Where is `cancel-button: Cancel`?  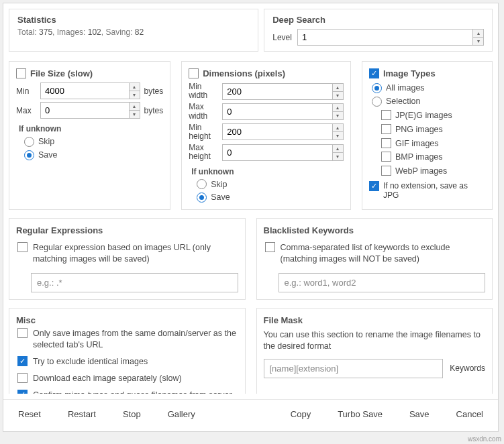
cancel-button: Cancel is located at coordinates (470, 414).